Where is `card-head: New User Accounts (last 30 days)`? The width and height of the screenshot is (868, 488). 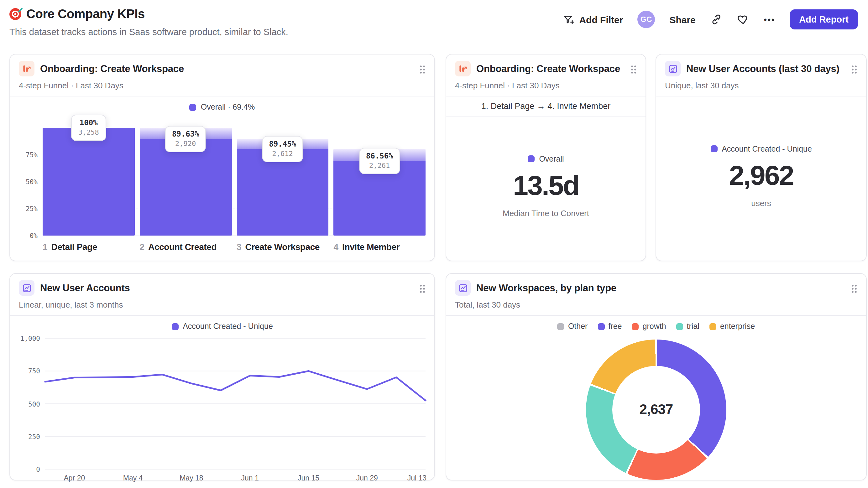
card-head: New User Accounts (last 30 days) is located at coordinates (761, 65).